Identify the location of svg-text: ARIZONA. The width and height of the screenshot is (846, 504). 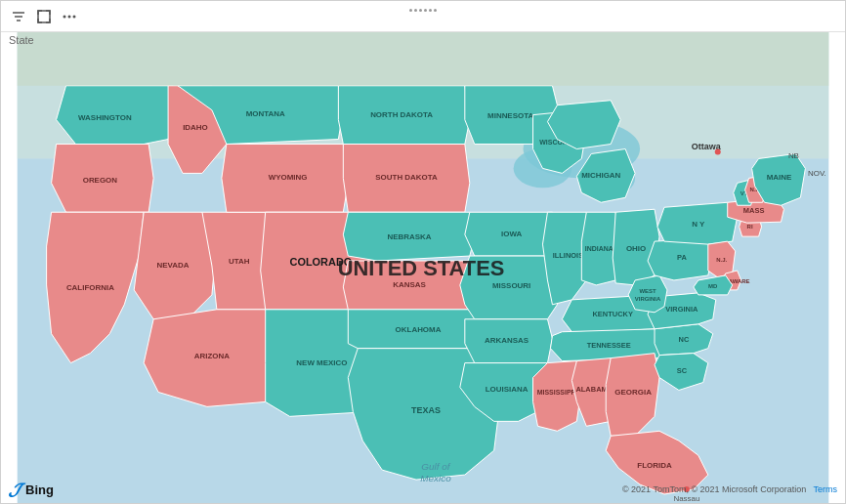
(212, 356).